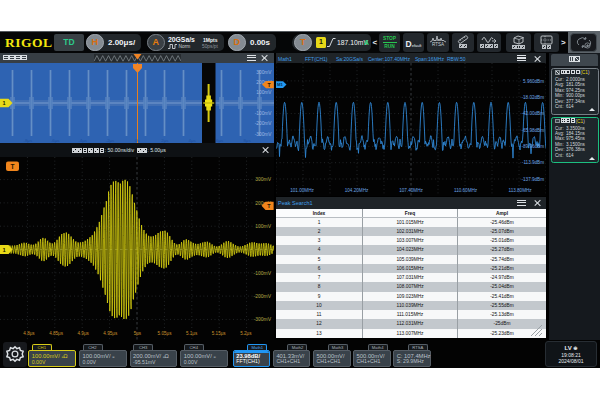 The image size is (600, 400). I want to click on svg-text: -2μs, so click(110, 140).